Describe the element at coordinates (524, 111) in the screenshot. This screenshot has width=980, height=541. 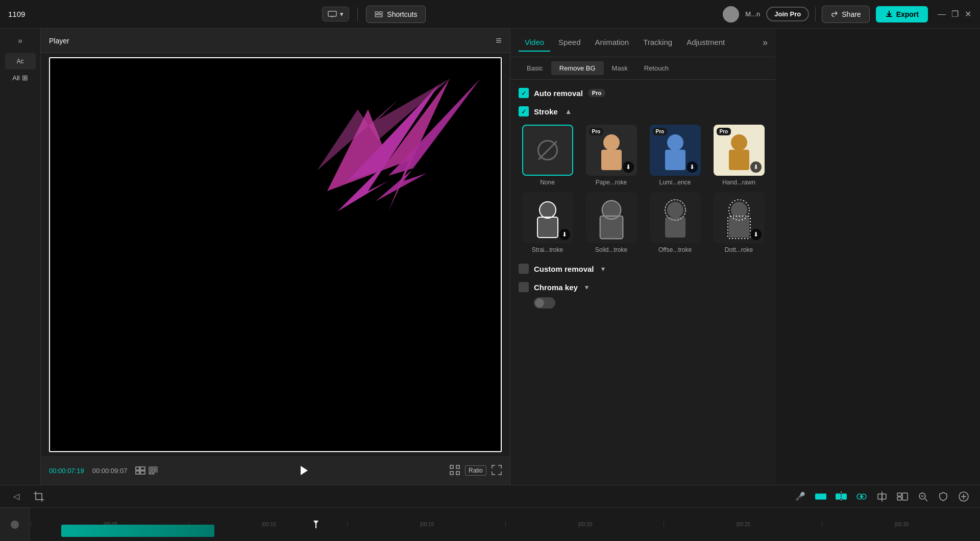
I see `stroke-checkbox: ✓` at that location.